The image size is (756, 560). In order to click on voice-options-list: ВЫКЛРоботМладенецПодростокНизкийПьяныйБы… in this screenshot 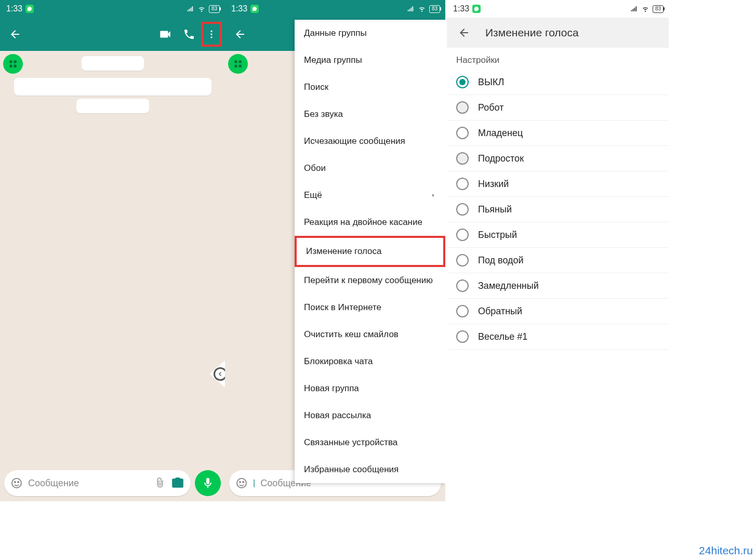, I will do `click(558, 210)`.